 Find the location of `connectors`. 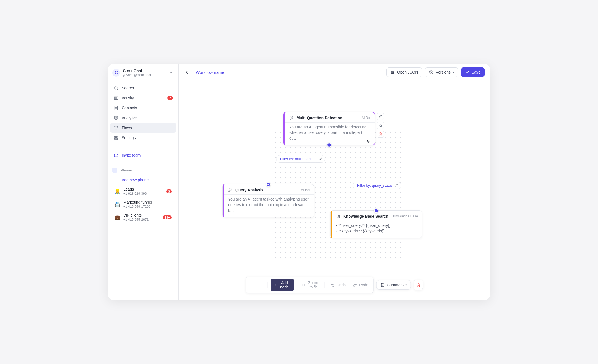

connectors is located at coordinates (220, 101).